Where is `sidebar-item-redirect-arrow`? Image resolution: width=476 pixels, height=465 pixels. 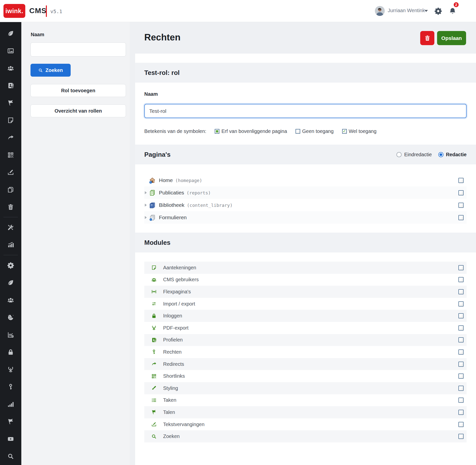
sidebar-item-redirect-arrow is located at coordinates (11, 138).